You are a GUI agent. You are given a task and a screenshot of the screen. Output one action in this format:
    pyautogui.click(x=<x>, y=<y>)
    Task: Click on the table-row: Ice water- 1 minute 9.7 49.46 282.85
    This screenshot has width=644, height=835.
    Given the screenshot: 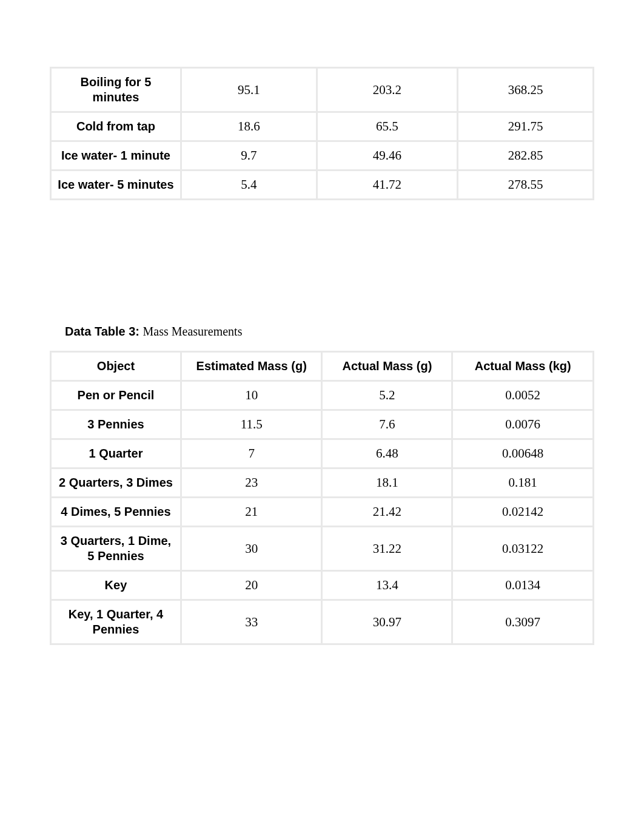 What is the action you would take?
    pyautogui.click(x=322, y=155)
    